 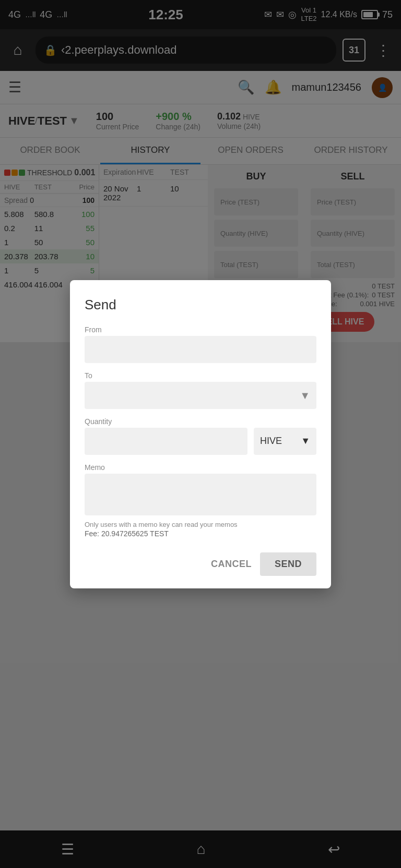 What do you see at coordinates (271, 441) in the screenshot?
I see `currency-label: HIVE` at bounding box center [271, 441].